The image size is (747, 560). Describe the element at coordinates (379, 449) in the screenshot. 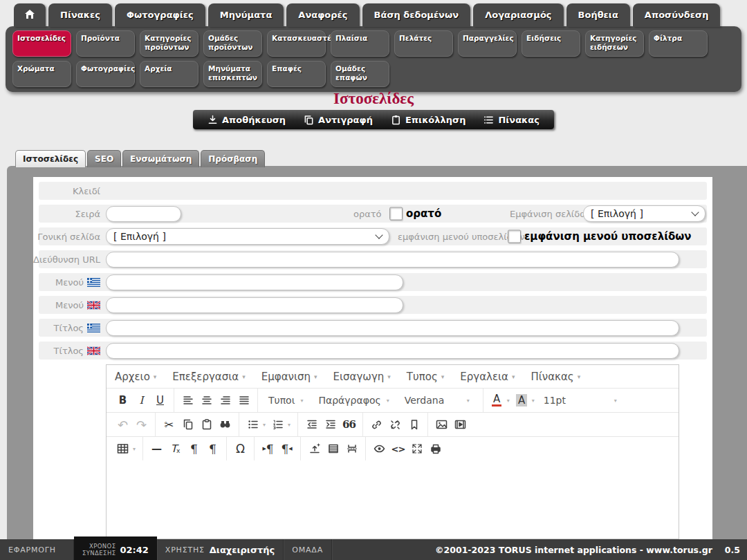

I see `preview-button` at that location.